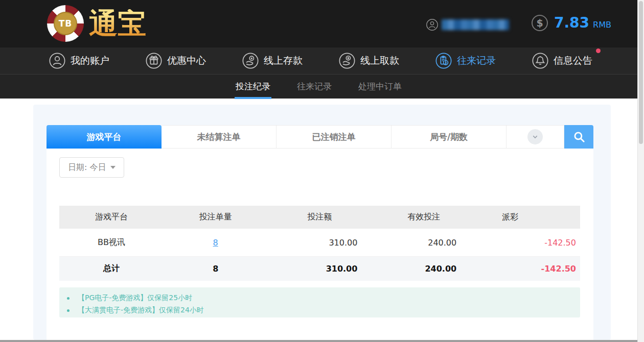  Describe the element at coordinates (347, 61) in the screenshot. I see `withdraw-hand-coin-icon` at that location.